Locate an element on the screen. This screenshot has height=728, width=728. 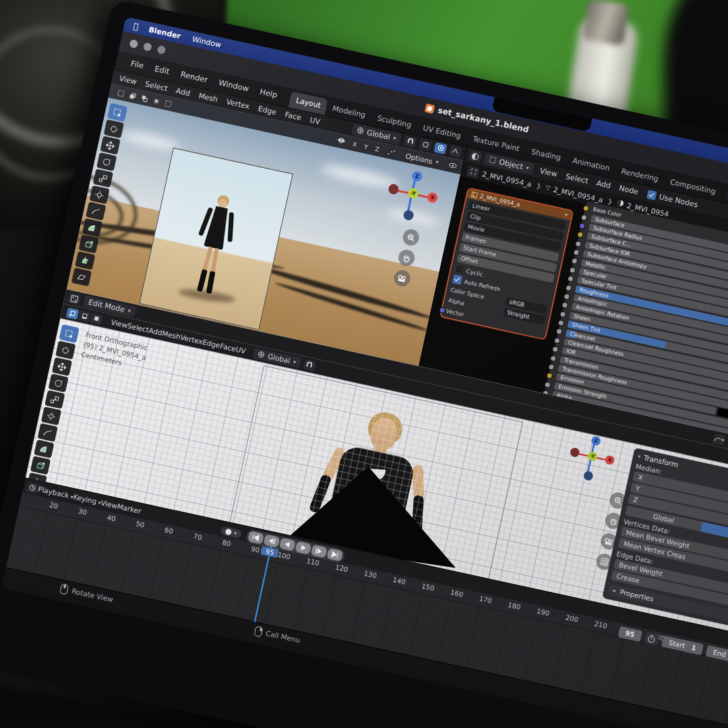
play-button is located at coordinates (303, 548).